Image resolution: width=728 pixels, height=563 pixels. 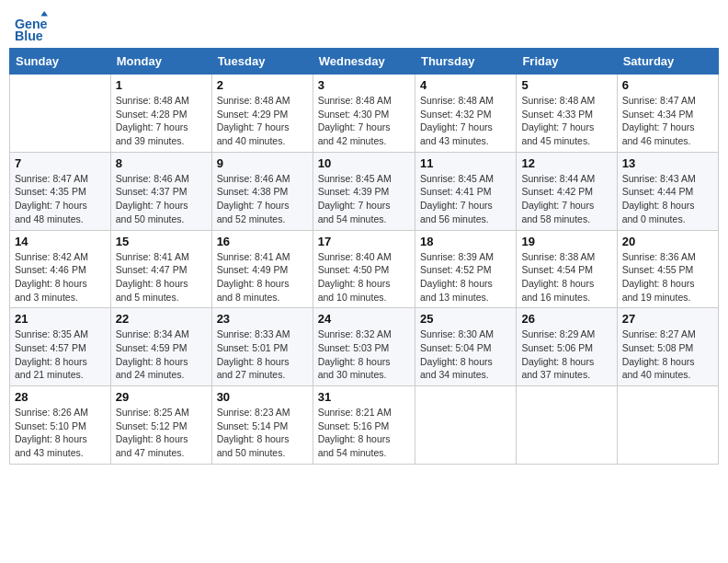 I want to click on calendar-cell: 25Sunrise: 8:30 AM Sunset: 5:04 PM Dayli…, so click(x=465, y=348).